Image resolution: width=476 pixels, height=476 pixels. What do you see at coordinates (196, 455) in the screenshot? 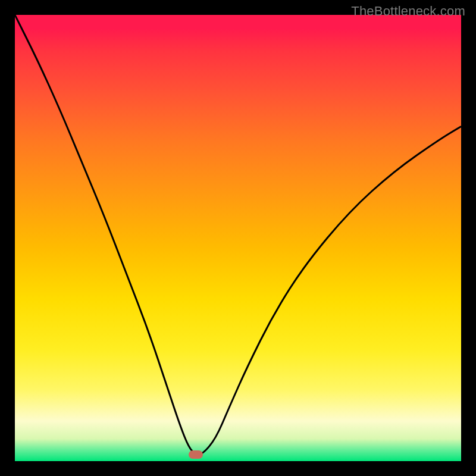
I see `optimal-point-marker` at bounding box center [196, 455].